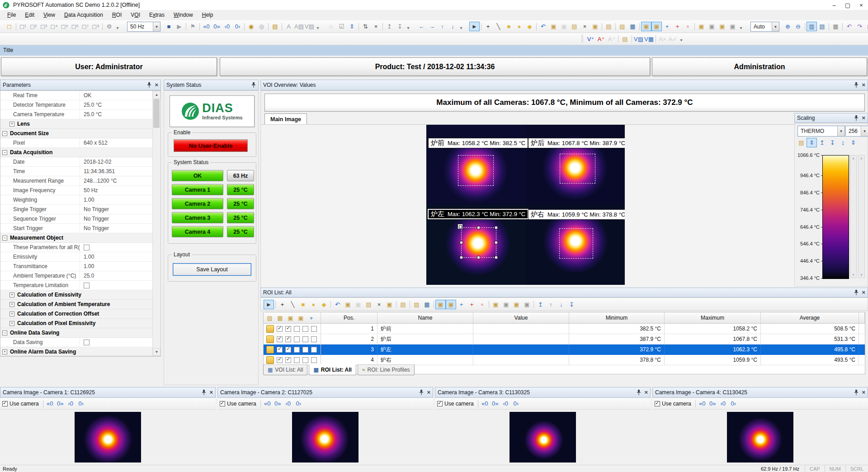 Image resolution: width=868 pixels, height=472 pixels. Describe the element at coordinates (64, 26) in the screenshot. I see `window-layout-5-icon: ◻⁵` at that location.